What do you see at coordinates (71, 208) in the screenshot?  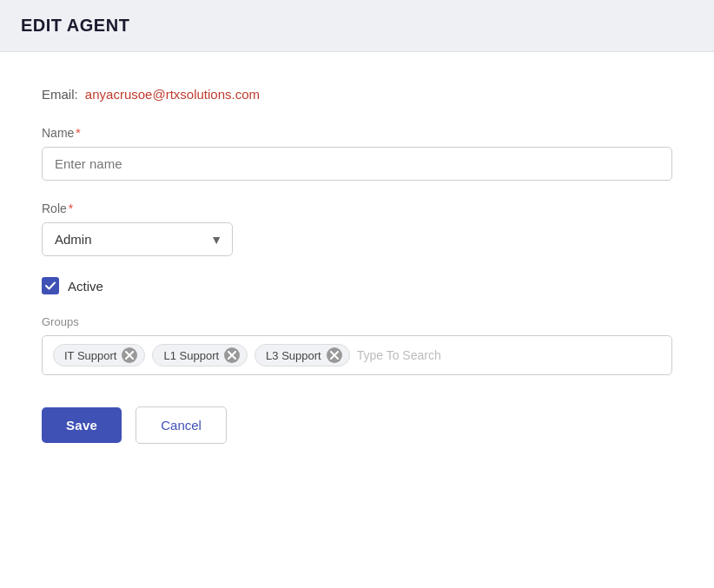 I see `role-required-star: *` at bounding box center [71, 208].